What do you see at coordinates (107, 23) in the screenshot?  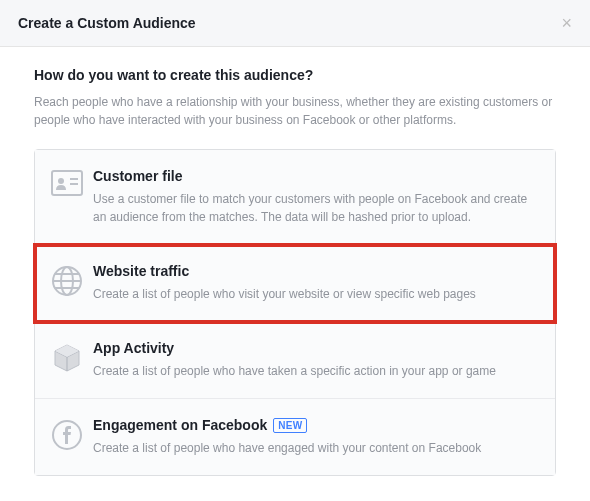 I see `dialog-title: Create a Custom Audience` at bounding box center [107, 23].